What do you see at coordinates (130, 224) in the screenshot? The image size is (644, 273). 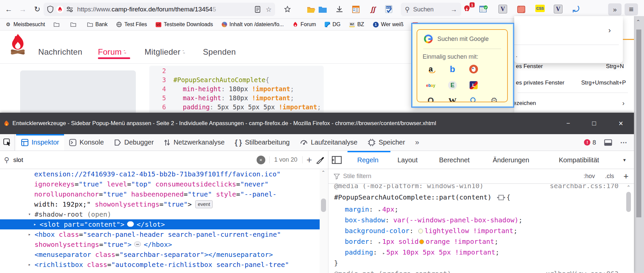 I see `inline-ellipsis-badge: ⋯` at bounding box center [130, 224].